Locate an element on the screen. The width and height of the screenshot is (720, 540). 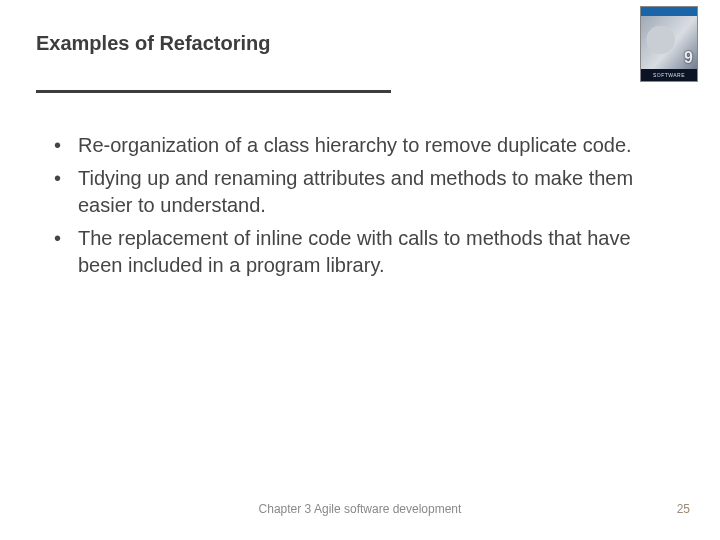
footer-page-number: 25 is located at coordinates (684, 509).